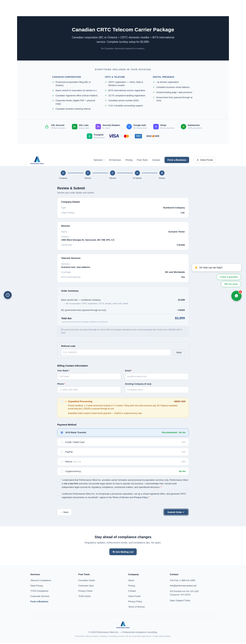 The width and height of the screenshot is (246, 644). I want to click on help-button: ?, so click(8, 295).